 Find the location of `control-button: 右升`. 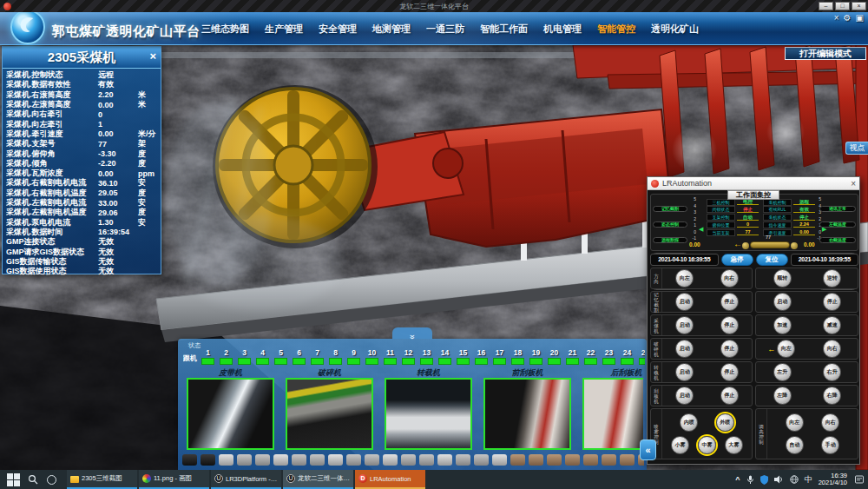

control-button: 右升 is located at coordinates (832, 372).